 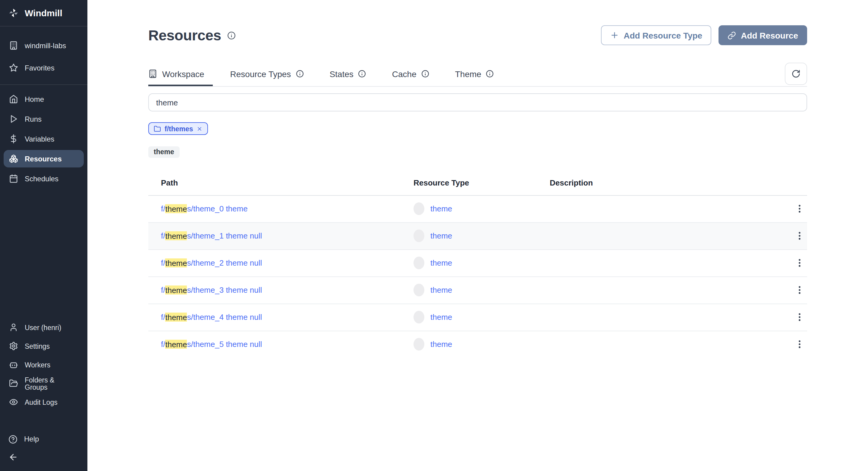 I want to click on sidebar-item: User (henri), so click(x=44, y=327).